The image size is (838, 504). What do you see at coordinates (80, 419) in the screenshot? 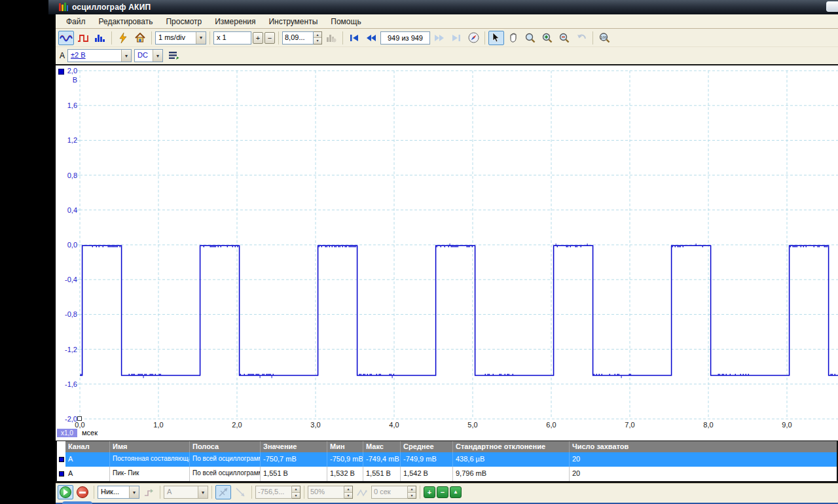
I see `origin-handle` at bounding box center [80, 419].